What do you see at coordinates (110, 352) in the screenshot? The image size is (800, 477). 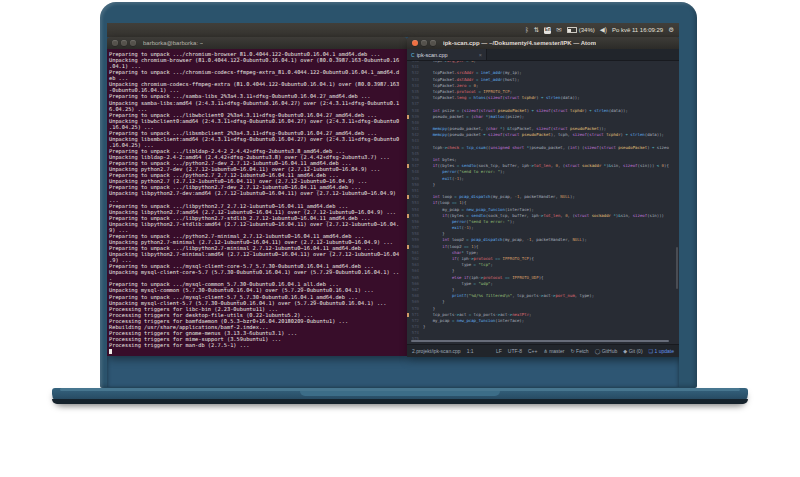 I see `terminal-cursor` at bounding box center [110, 352].